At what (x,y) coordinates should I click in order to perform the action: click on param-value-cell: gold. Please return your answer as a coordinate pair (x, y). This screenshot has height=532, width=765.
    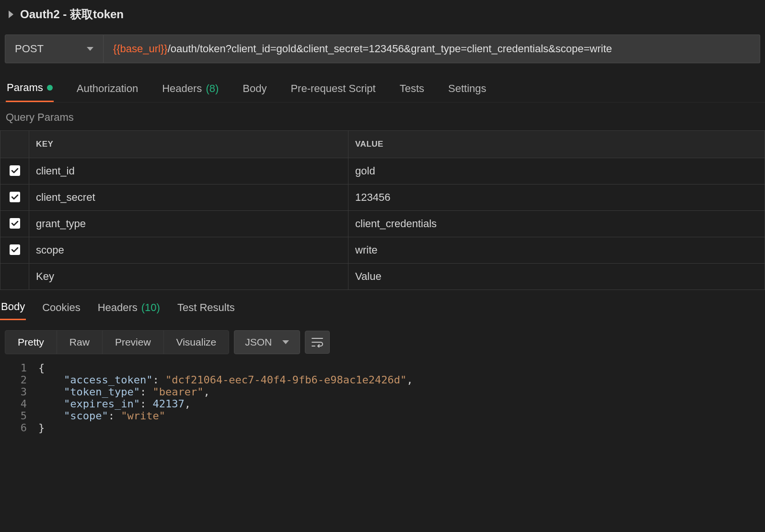
    Looking at the image, I should click on (557, 172).